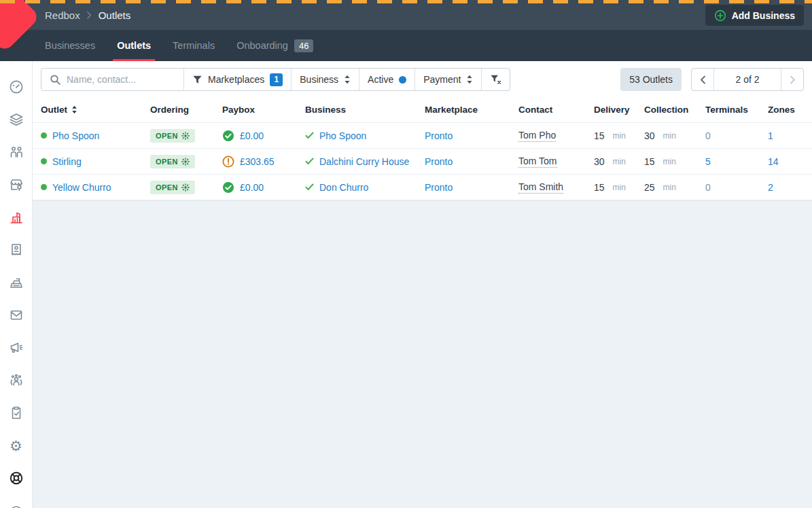 The width and height of the screenshot is (812, 508). I want to click on breadcrumb: Redbox Outlets, so click(88, 15).